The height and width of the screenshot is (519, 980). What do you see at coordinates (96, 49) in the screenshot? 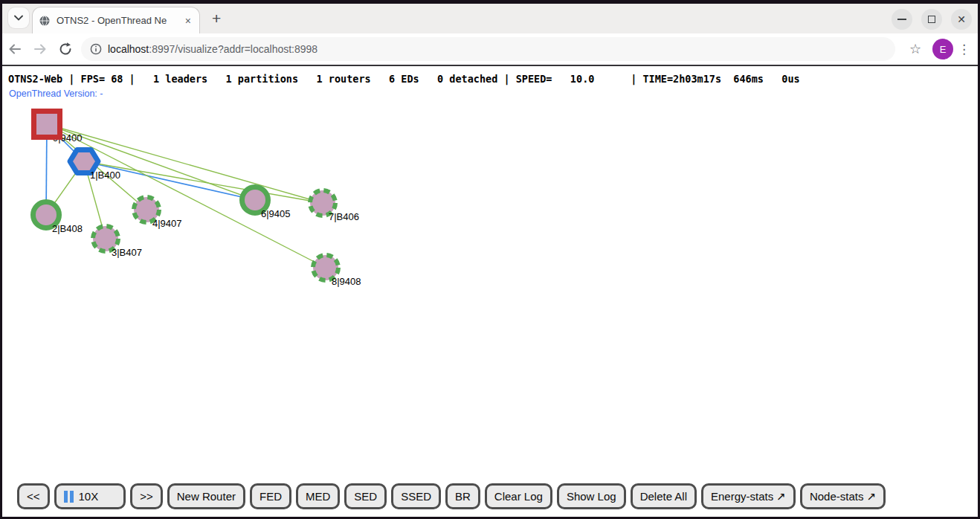
I see `site-info-icon` at bounding box center [96, 49].